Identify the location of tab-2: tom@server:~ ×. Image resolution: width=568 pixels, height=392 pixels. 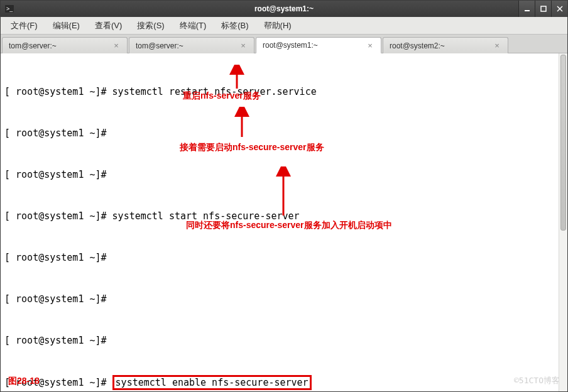
(192, 45).